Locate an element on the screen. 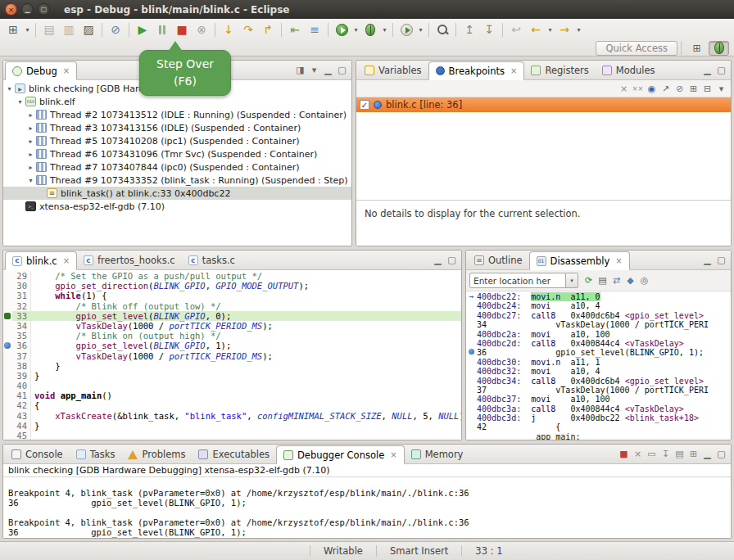  code-line: 29 /* Set the GPIO as a push/pull output… is located at coordinates (233, 276).